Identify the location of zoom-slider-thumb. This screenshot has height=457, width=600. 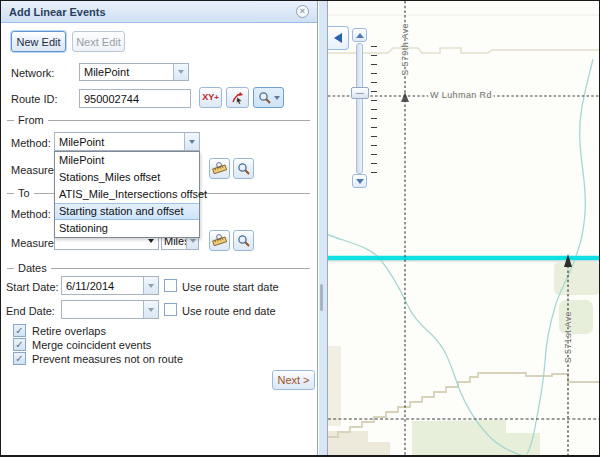
(360, 93).